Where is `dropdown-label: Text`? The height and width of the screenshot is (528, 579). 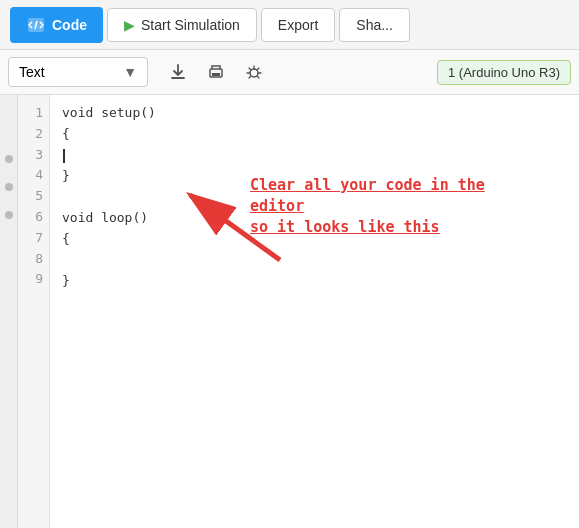 dropdown-label: Text is located at coordinates (32, 72).